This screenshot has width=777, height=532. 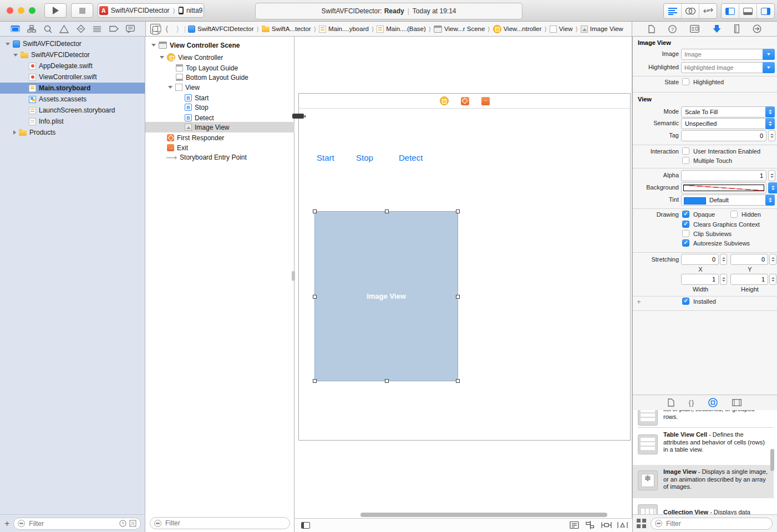 What do you see at coordinates (773, 259) in the screenshot?
I see `stretching-y-stepper` at bounding box center [773, 259].